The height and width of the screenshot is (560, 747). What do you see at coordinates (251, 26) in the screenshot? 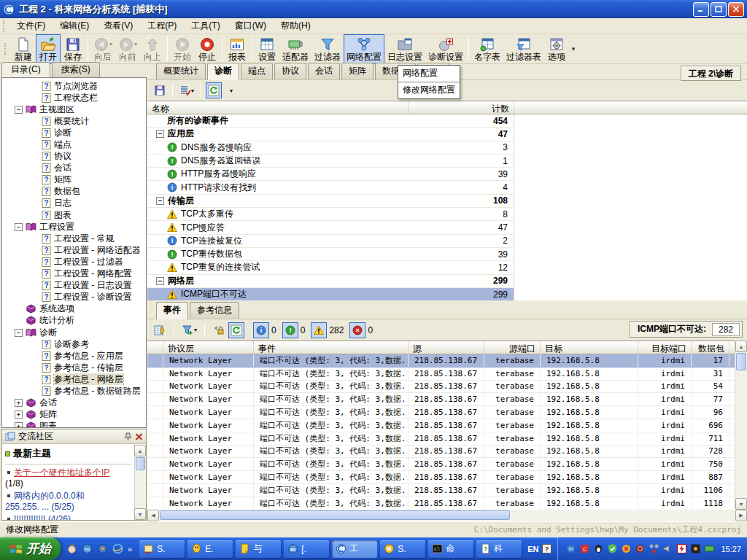
I see `menu-item-5: 窗口(W)` at bounding box center [251, 26].